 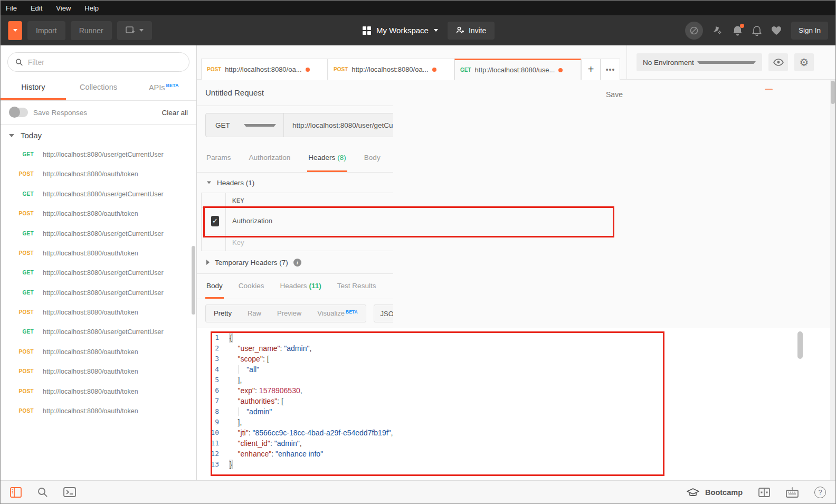 What do you see at coordinates (213, 433) in the screenshot?
I see `line-number: 10` at bounding box center [213, 433].